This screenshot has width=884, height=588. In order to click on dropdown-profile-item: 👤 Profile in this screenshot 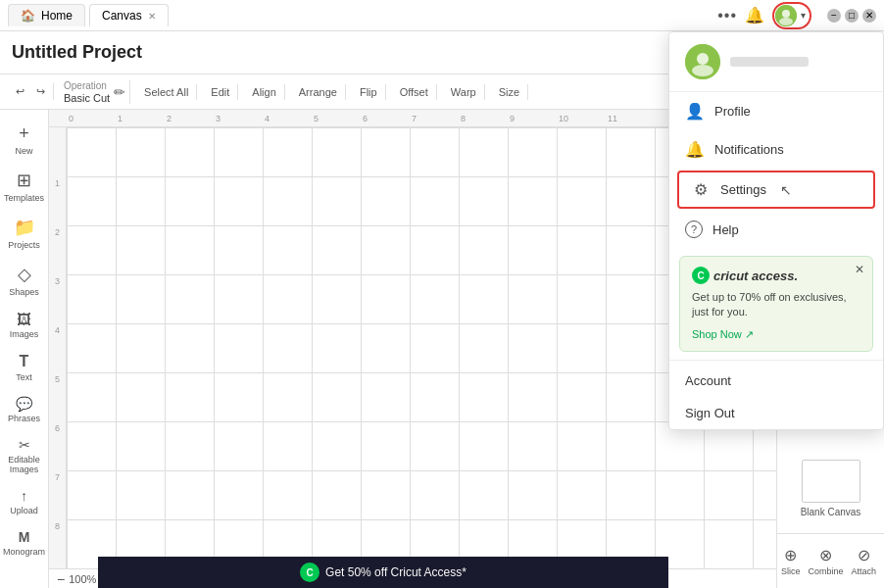, I will do `click(776, 112)`.